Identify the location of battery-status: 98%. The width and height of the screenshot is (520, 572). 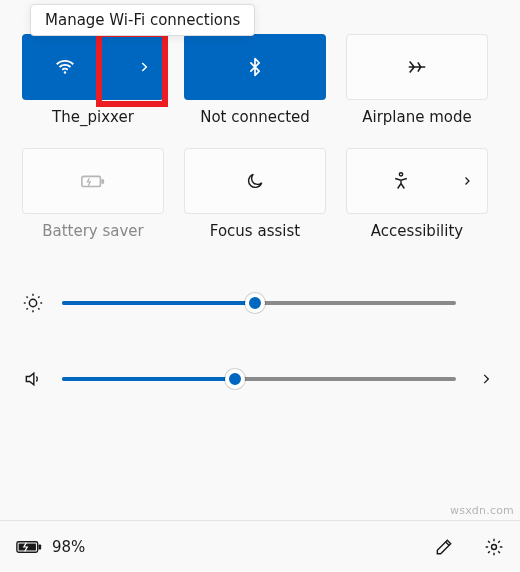
(50, 547).